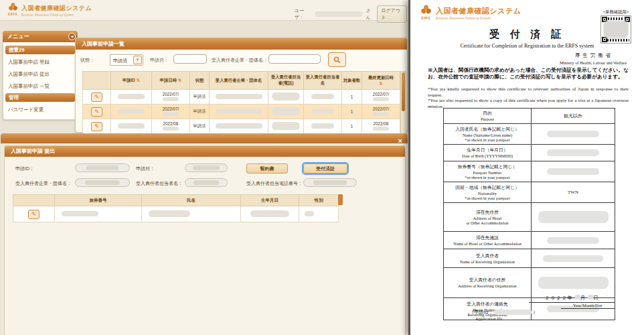 The image size is (644, 335). What do you see at coordinates (244, 103) in the screenshot?
I see `application-table: 申請ID 申請日時 状態 受入責任者企業・団体名 受入責任者担当者(電話) 受入…` at bounding box center [244, 103].